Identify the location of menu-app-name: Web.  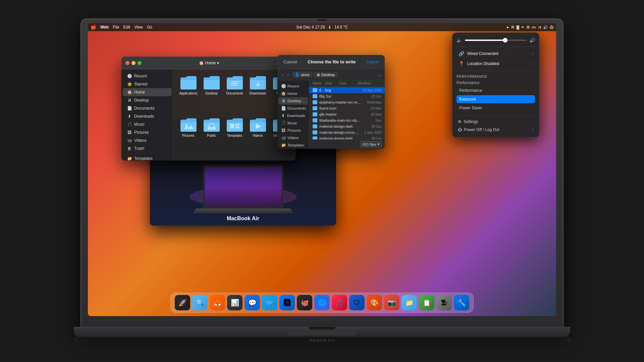
(105, 27).